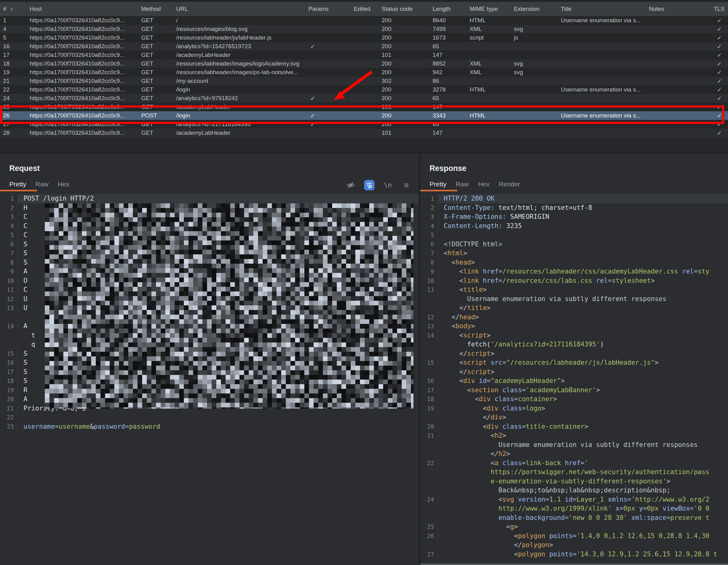 Image resolution: width=728 pixels, height=565 pixels. Describe the element at coordinates (574, 536) in the screenshot. I see `code-line: 26 <polygon points='1.4,0 0,1.2 12.6,15 …` at that location.